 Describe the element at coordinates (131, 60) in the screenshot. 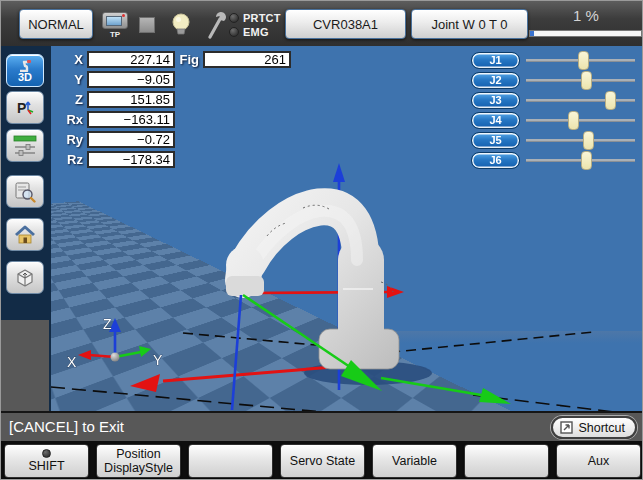

I see `pos-value-x: 227.14` at that location.